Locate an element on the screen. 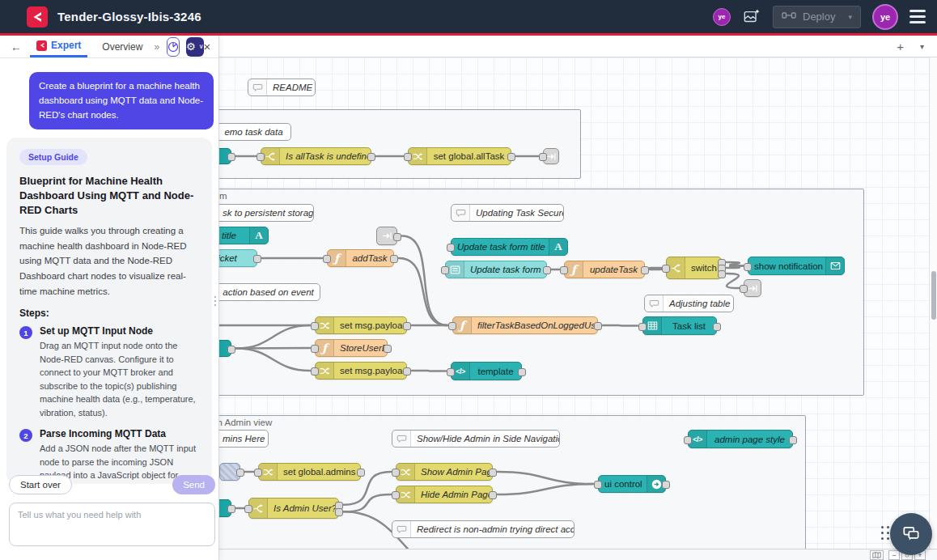  node-action-event-comment: action based on event is located at coordinates (269, 292).